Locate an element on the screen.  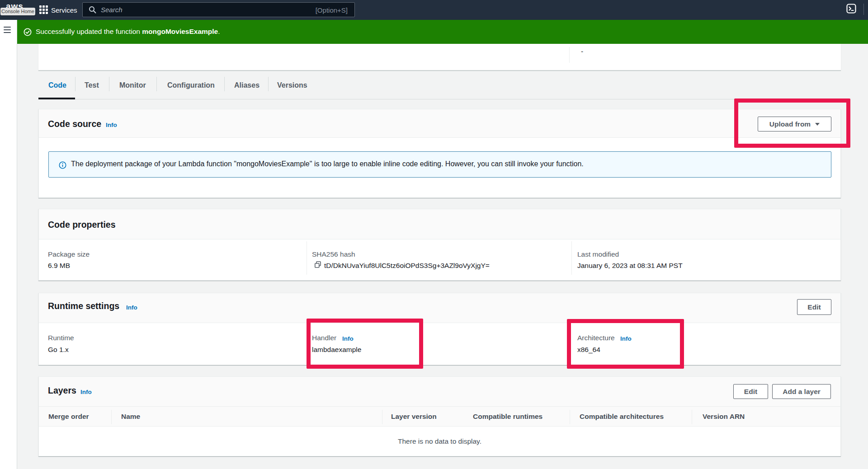
empty-table-message: There is no data to display. is located at coordinates (439, 441).